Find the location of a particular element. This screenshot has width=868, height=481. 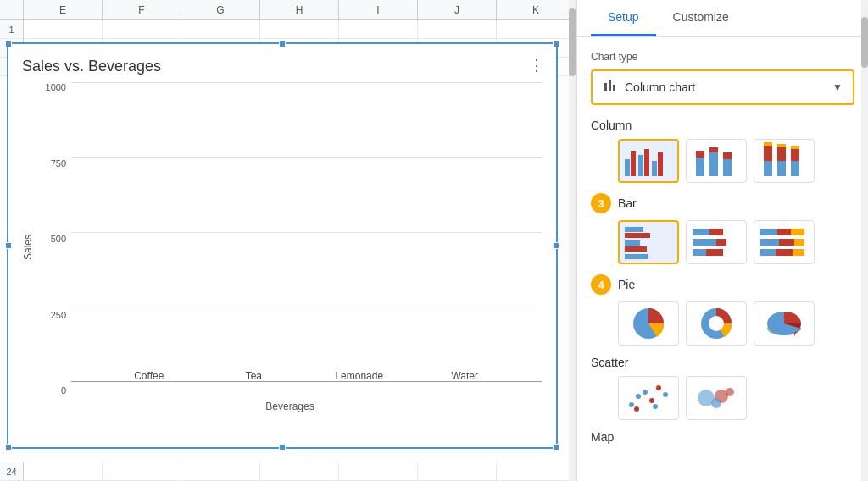

category-bar: 3 Bar is located at coordinates (722, 229).